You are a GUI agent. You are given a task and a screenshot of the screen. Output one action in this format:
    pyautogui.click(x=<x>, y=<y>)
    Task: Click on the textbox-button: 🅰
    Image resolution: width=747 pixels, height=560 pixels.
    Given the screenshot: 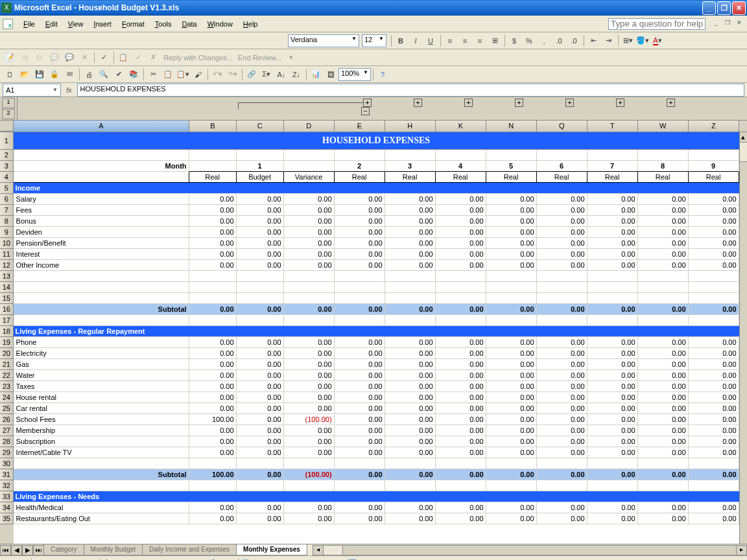 What is the action you would take?
    pyautogui.click(x=169, y=559)
    